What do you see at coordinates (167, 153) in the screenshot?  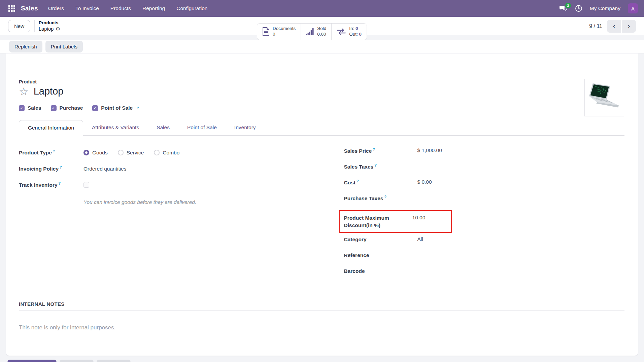 I see `radio-combo: Combo` at bounding box center [167, 153].